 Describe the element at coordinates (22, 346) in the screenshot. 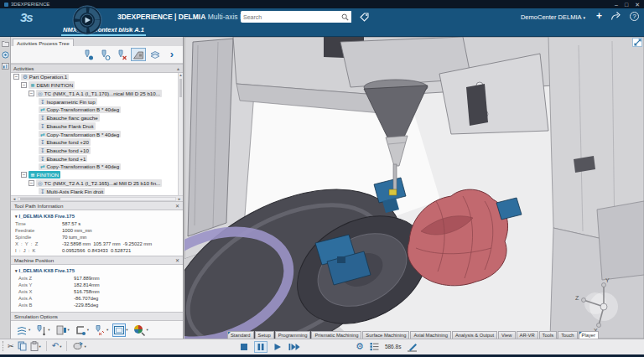

I see `copy-button` at that location.